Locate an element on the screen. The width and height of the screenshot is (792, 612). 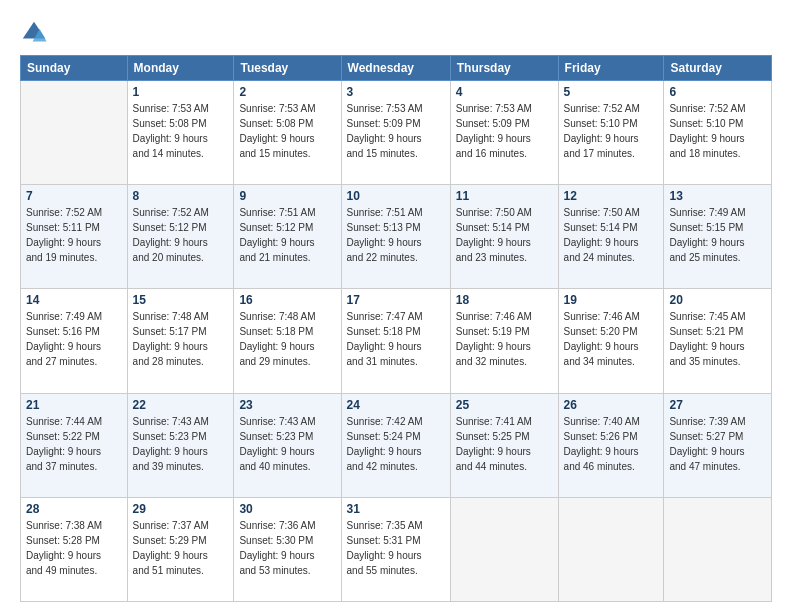
day-number: 13 is located at coordinates (718, 196).